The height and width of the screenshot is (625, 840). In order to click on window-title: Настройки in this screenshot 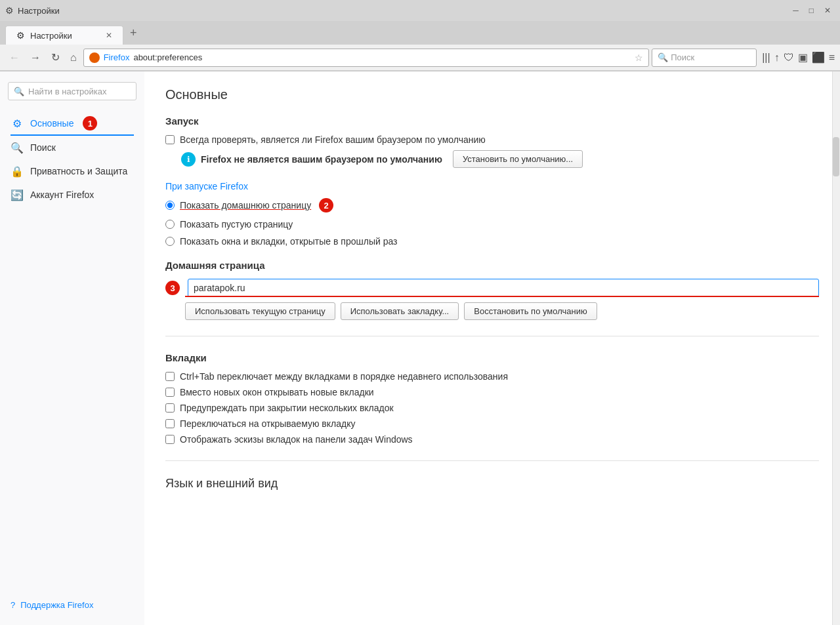, I will do `click(39, 10)`.